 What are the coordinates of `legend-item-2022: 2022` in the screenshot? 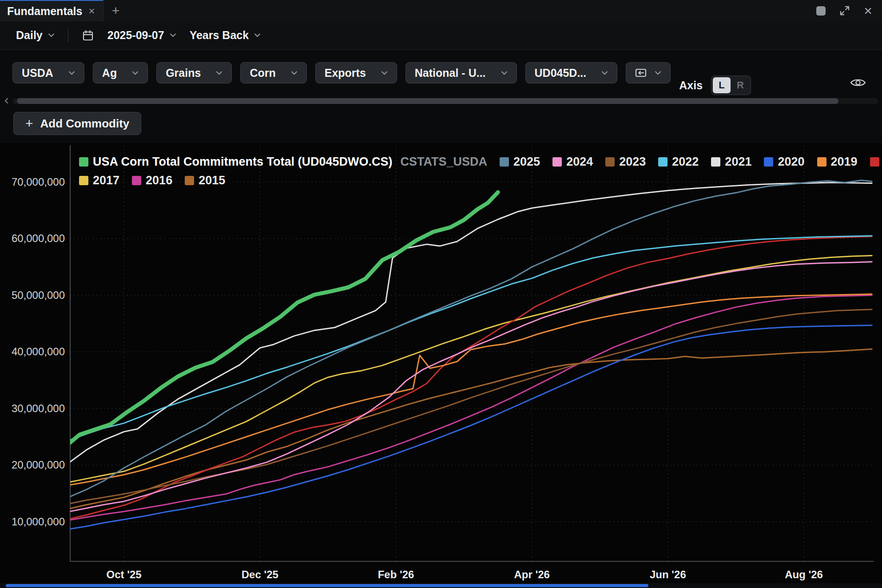 It's located at (679, 162).